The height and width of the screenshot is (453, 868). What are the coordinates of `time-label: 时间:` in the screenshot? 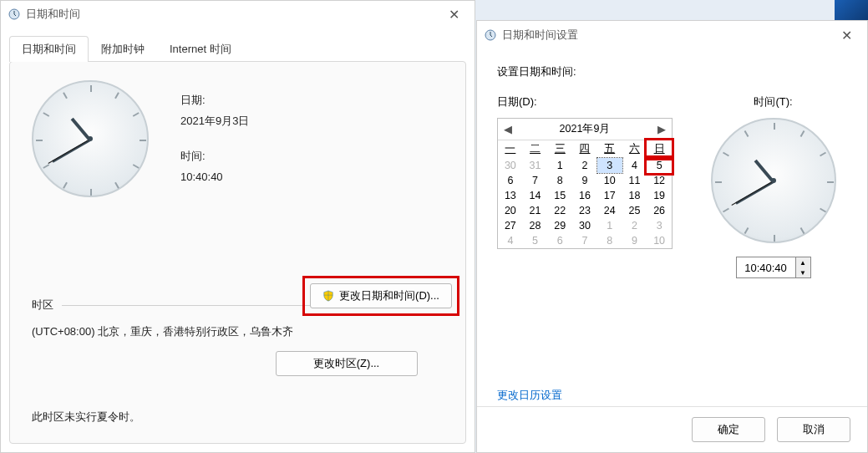 It's located at (215, 157).